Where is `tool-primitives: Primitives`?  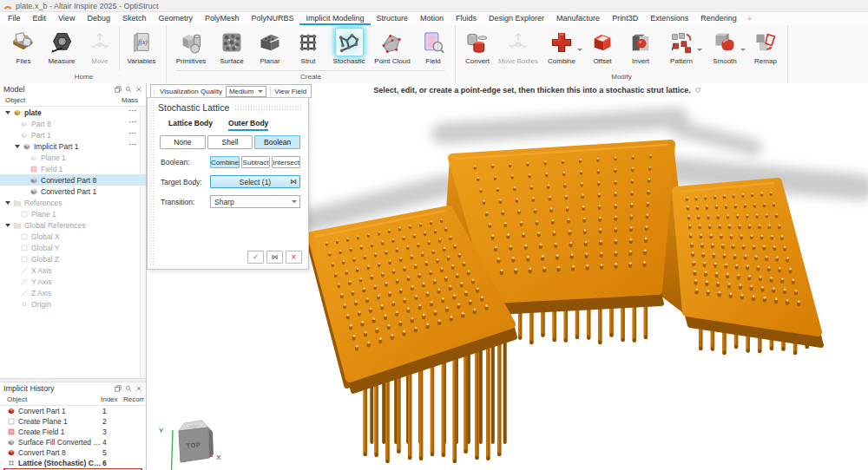
tool-primitives: Primitives is located at coordinates (191, 49).